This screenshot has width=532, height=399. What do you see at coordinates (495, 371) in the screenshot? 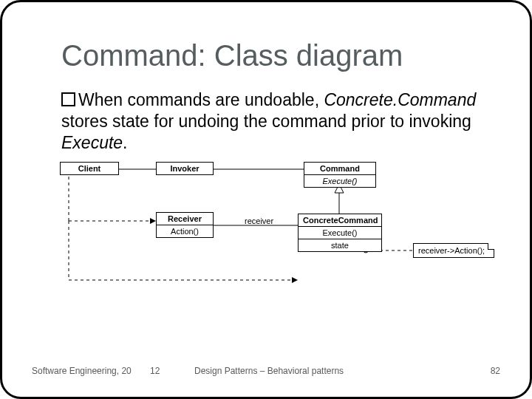
I see `footer-page-number: 82` at bounding box center [495, 371].